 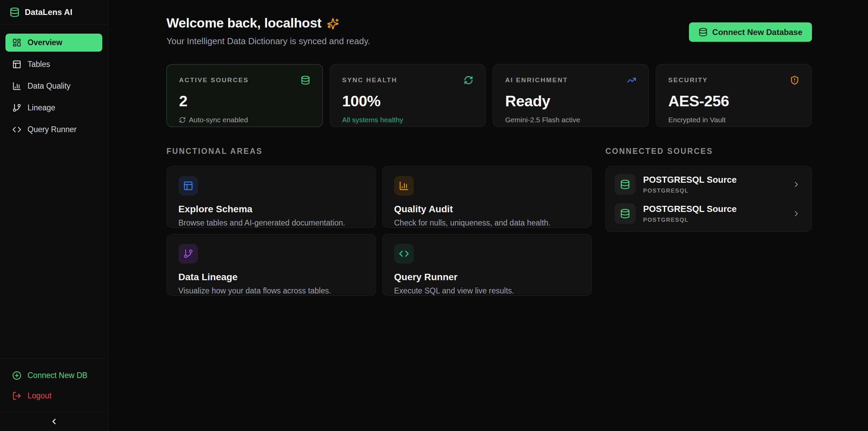 I want to click on sidebar: DataLens AI Overview Tables Data Quality…, so click(x=54, y=215).